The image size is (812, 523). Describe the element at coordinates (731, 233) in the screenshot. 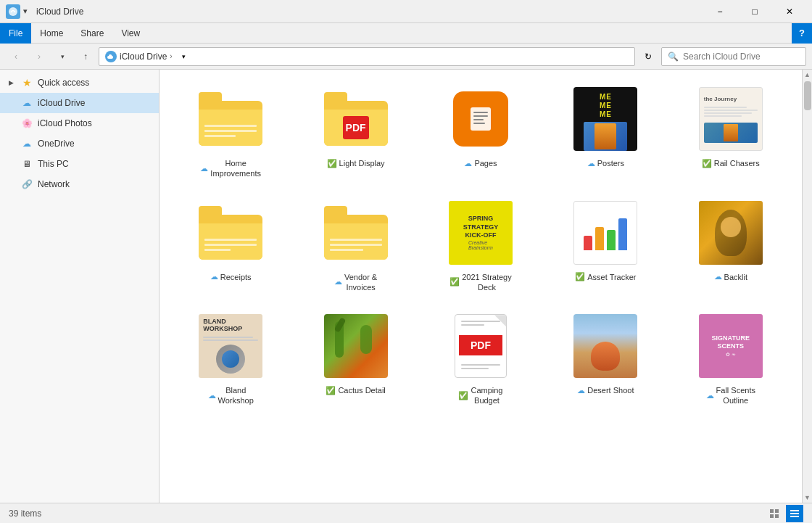

I see `file-thumb-backlit` at that location.